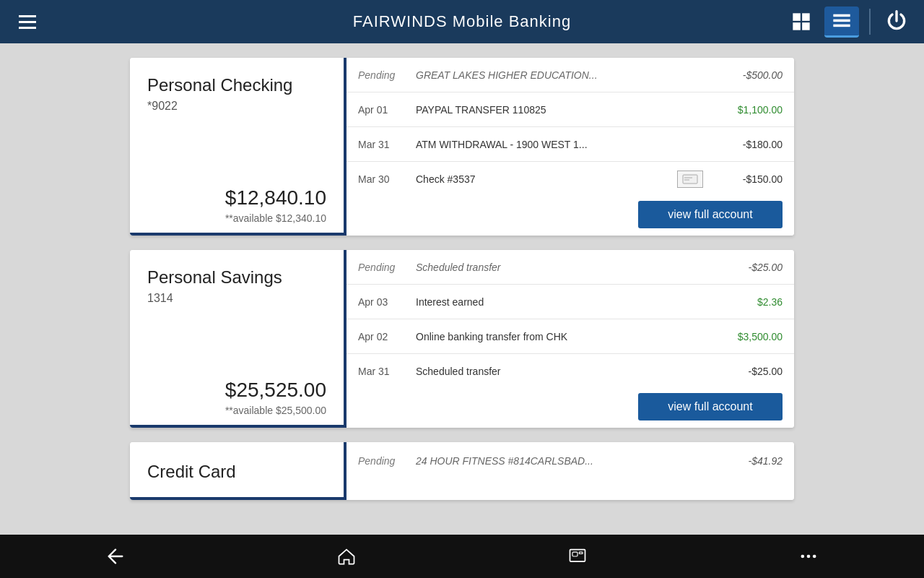 The image size is (924, 578). I want to click on account-name: Personal Checking, so click(237, 85).